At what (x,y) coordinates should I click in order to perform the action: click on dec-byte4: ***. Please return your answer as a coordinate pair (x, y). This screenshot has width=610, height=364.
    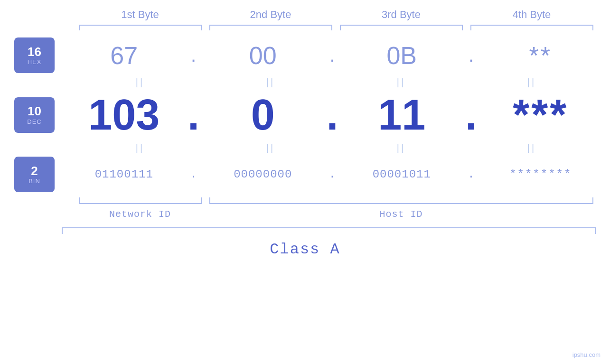
    Looking at the image, I should click on (541, 115).